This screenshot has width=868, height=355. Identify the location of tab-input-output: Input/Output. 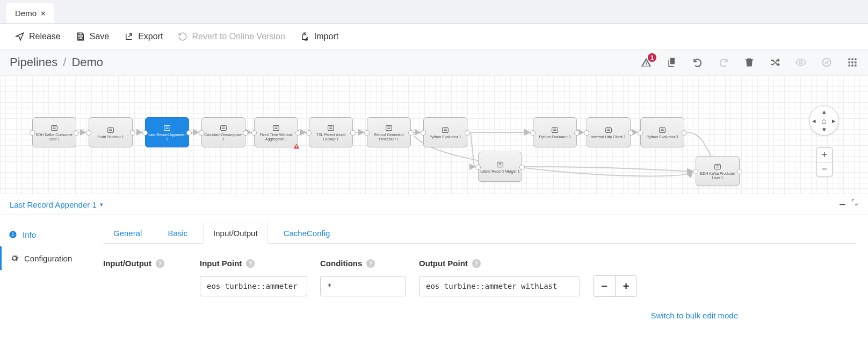
(235, 233).